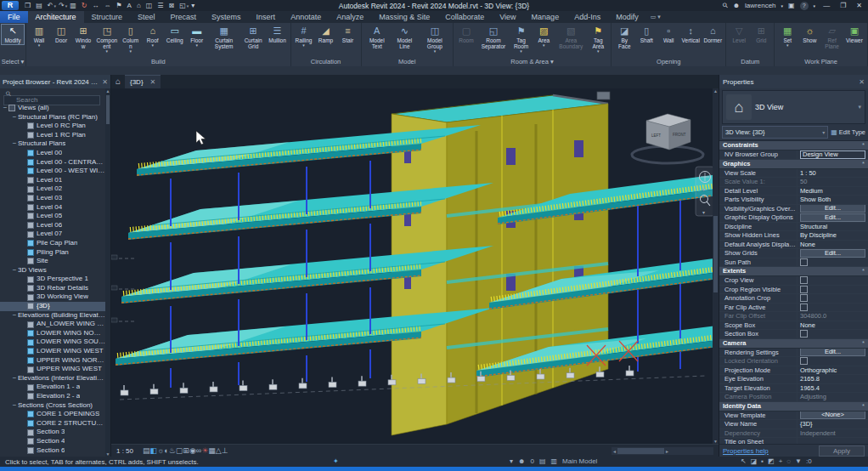 This screenshot has width=868, height=471. Describe the element at coordinates (668, 139) in the screenshot. I see `viewcube: LEFT FRONT` at that location.